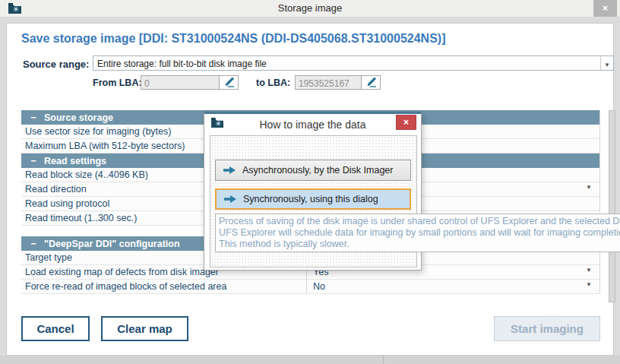 The image size is (620, 364). What do you see at coordinates (313, 188) in the screenshot?
I see `modal-options: Asynchronously, by the Disk ImagerSynchr…` at bounding box center [313, 188].